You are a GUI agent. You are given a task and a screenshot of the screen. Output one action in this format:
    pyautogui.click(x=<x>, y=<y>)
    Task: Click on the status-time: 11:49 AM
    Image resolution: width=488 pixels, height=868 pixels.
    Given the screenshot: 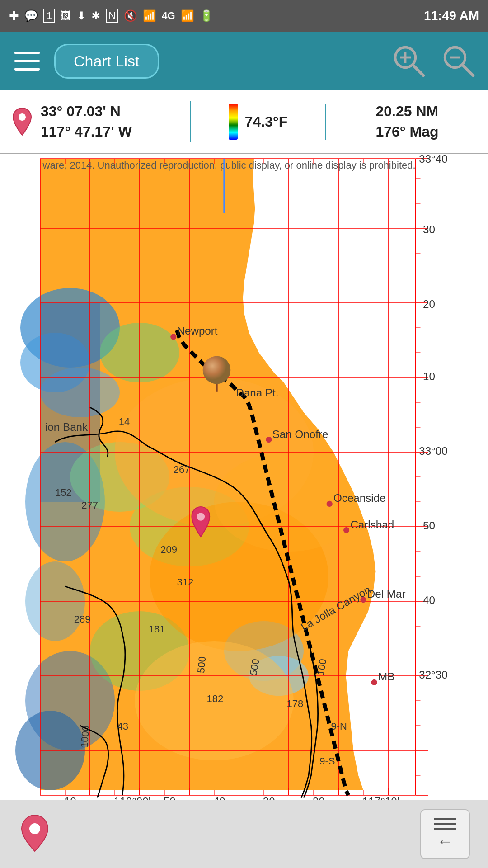 What is the action you would take?
    pyautogui.click(x=451, y=16)
    